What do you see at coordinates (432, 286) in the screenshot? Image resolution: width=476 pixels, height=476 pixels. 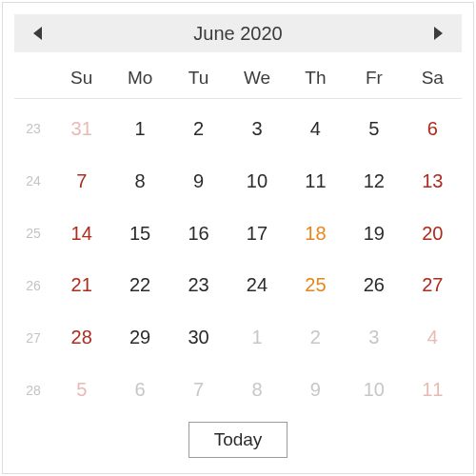 I see `day-cell: 27` at bounding box center [432, 286].